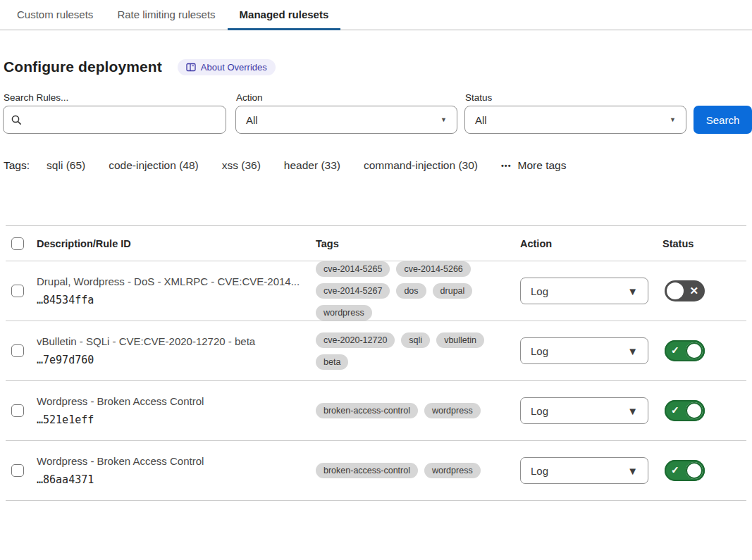 Image resolution: width=752 pixels, height=560 pixels. Describe the element at coordinates (416, 340) in the screenshot. I see `tag-pill: sqli` at that location.